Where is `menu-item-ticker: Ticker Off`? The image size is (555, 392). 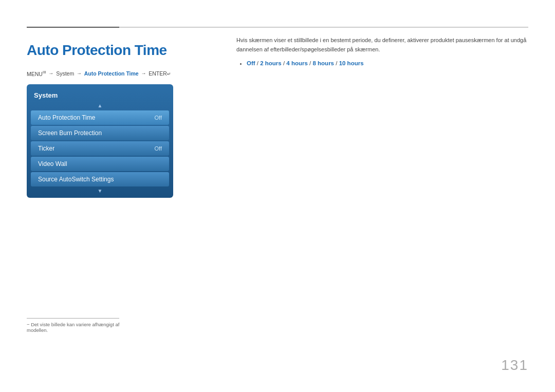 menu-item-ticker: Ticker Off is located at coordinates (100, 148).